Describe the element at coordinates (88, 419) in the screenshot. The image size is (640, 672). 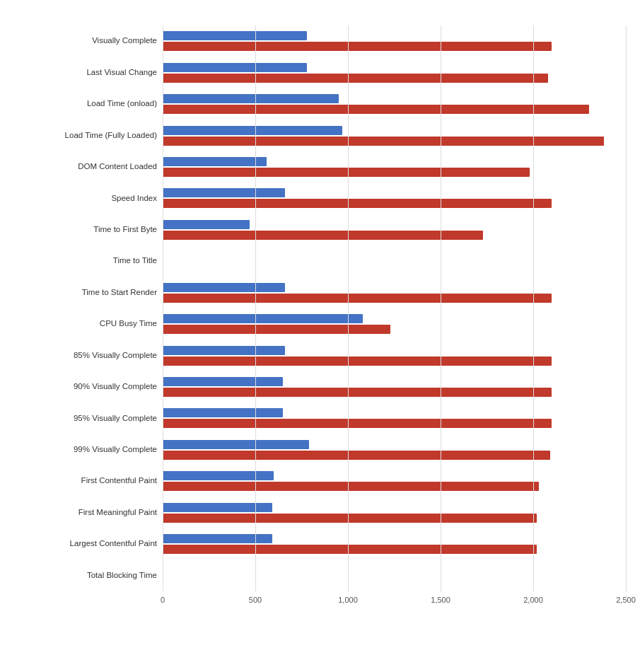
I see `y-label: 95% Visually Complete` at that location.